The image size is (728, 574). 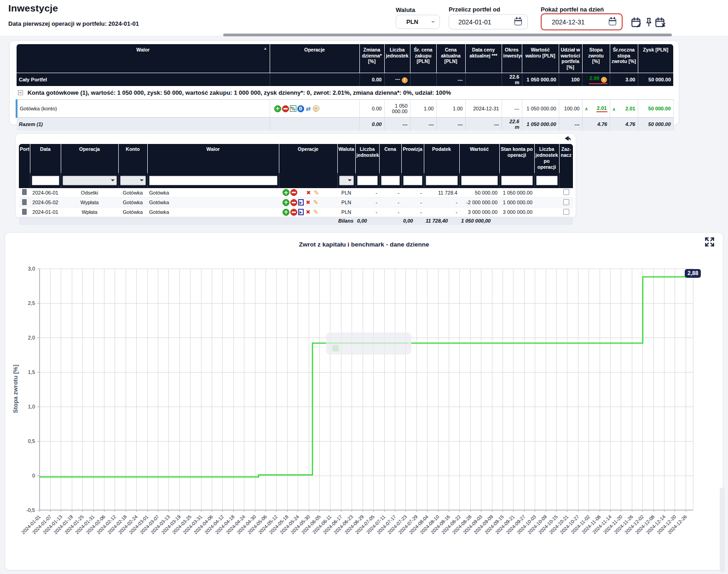 What do you see at coordinates (480, 180) in the screenshot?
I see `filter-wartosc-input` at bounding box center [480, 180].